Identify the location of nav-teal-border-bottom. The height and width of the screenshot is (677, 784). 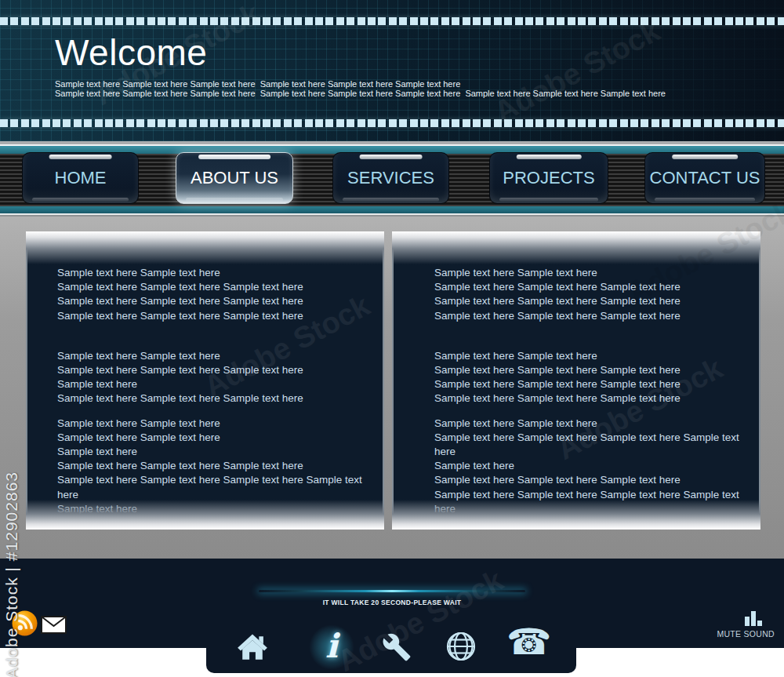
(392, 210).